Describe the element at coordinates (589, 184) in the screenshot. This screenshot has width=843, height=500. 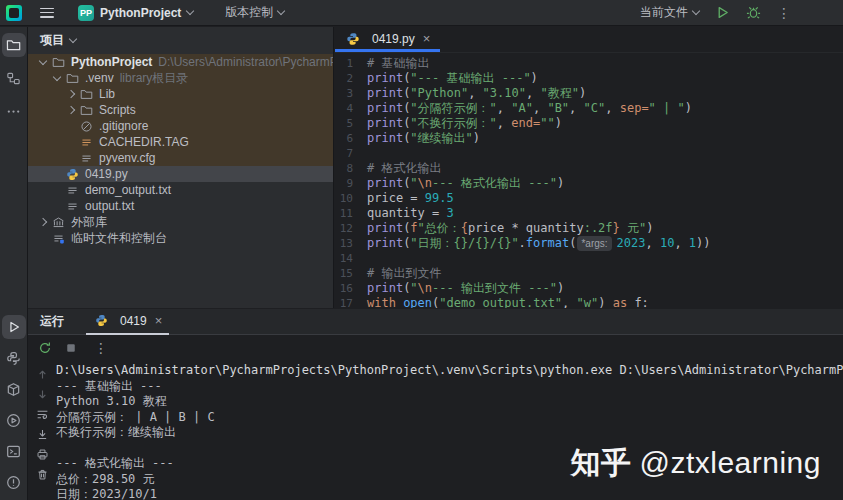
I see `code-line-9: 9print("\n--- 格式化输出 ---")` at that location.